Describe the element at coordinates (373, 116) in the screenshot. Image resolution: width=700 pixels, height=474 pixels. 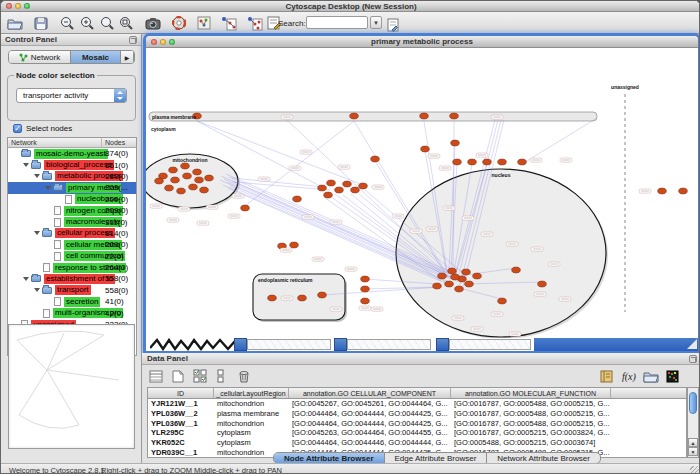
I see `compartment-plasma-membrane` at that location.